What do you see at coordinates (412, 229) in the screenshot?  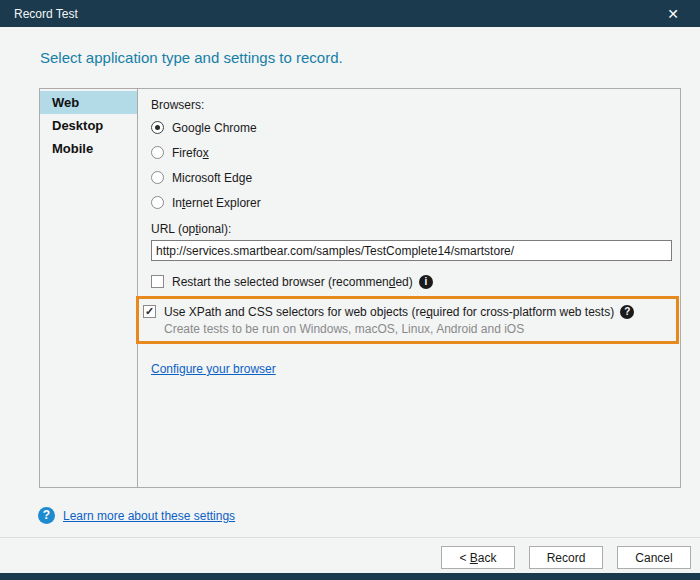 I see `url-label: URL (optional):` at bounding box center [412, 229].